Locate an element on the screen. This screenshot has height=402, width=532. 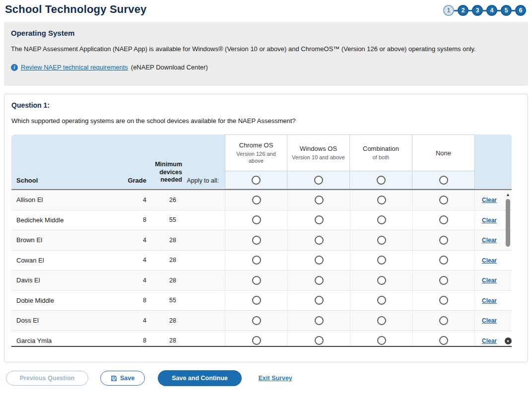
scroll-thumb is located at coordinates (508, 223).